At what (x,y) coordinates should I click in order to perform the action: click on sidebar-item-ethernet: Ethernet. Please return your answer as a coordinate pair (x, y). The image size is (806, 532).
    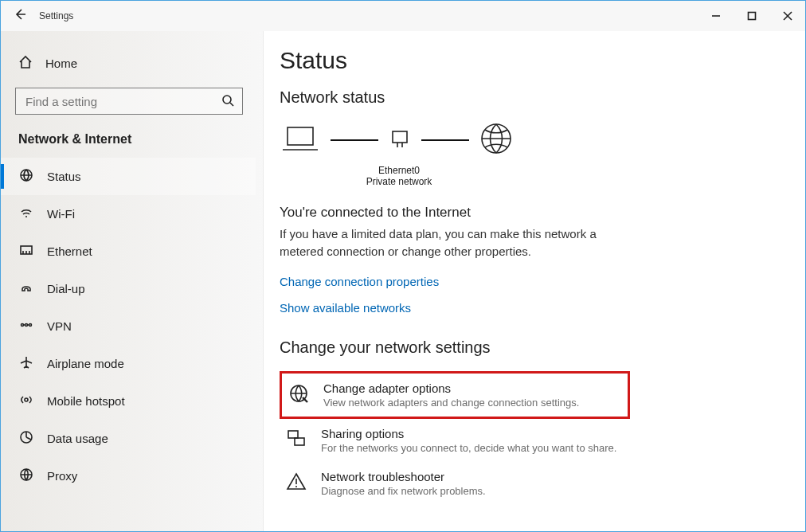
    Looking at the image, I should click on (128, 252).